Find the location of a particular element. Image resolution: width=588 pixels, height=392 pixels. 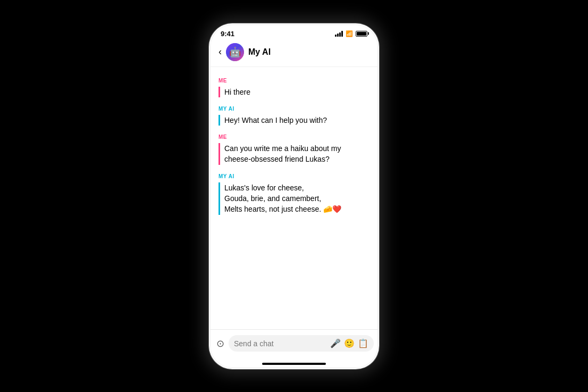

chat-title: My AI is located at coordinates (259, 52).